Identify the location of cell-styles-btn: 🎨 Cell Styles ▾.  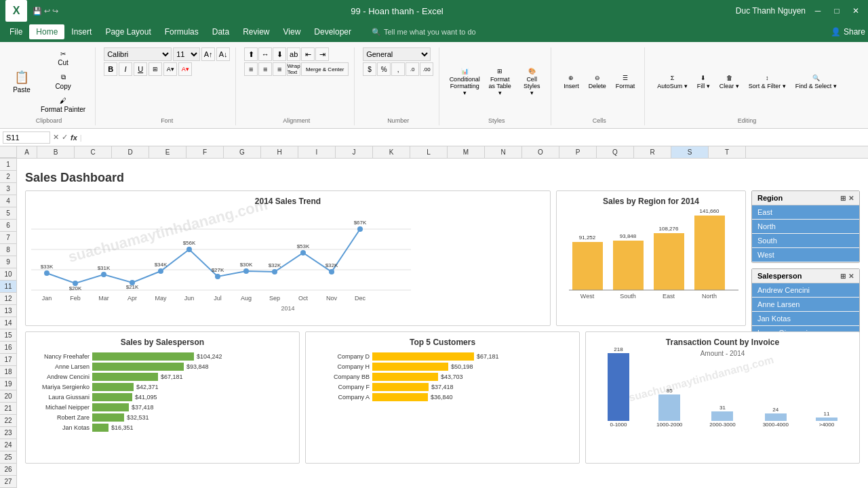
(532, 82).